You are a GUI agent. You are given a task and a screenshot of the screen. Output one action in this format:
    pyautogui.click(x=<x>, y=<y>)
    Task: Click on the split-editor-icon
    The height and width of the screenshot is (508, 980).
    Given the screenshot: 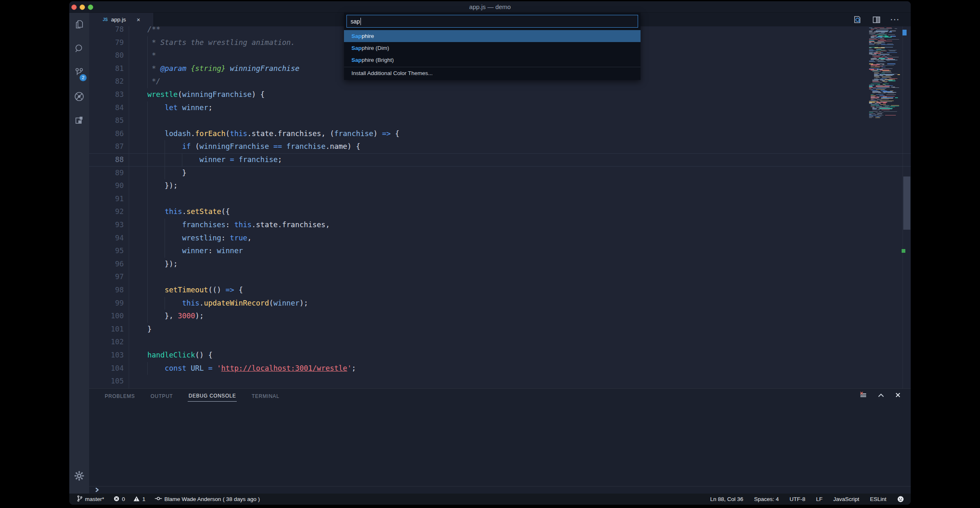 What is the action you would take?
    pyautogui.click(x=876, y=20)
    